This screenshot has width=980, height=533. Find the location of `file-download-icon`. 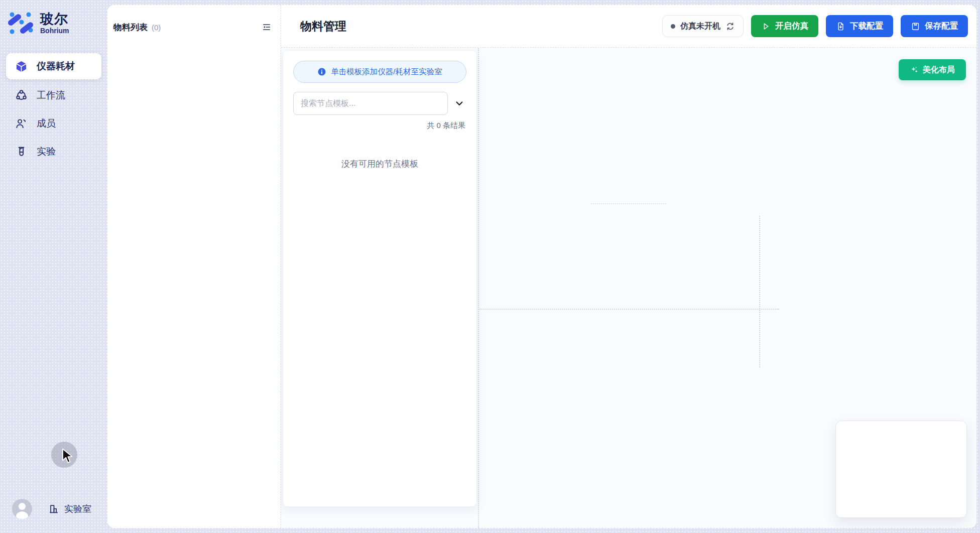

file-download-icon is located at coordinates (840, 26).